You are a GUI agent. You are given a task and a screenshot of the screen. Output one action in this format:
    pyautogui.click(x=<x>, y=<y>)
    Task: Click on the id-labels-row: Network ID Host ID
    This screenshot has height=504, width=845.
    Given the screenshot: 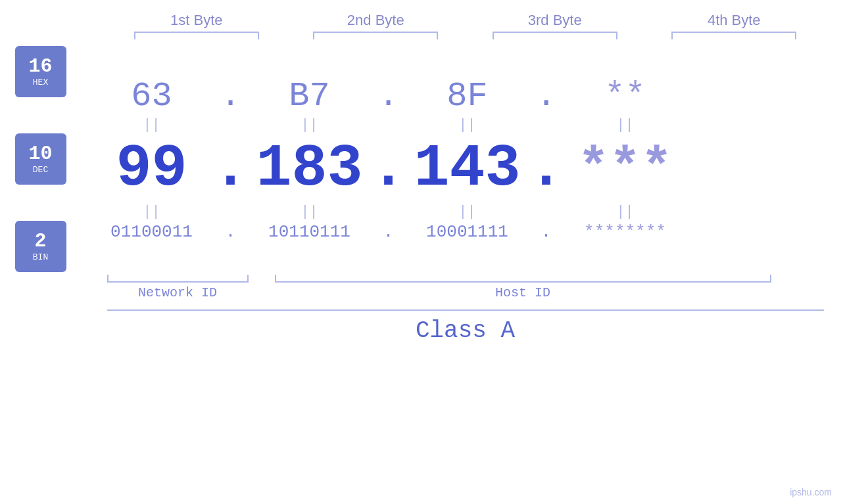 What is the action you would take?
    pyautogui.click(x=466, y=293)
    